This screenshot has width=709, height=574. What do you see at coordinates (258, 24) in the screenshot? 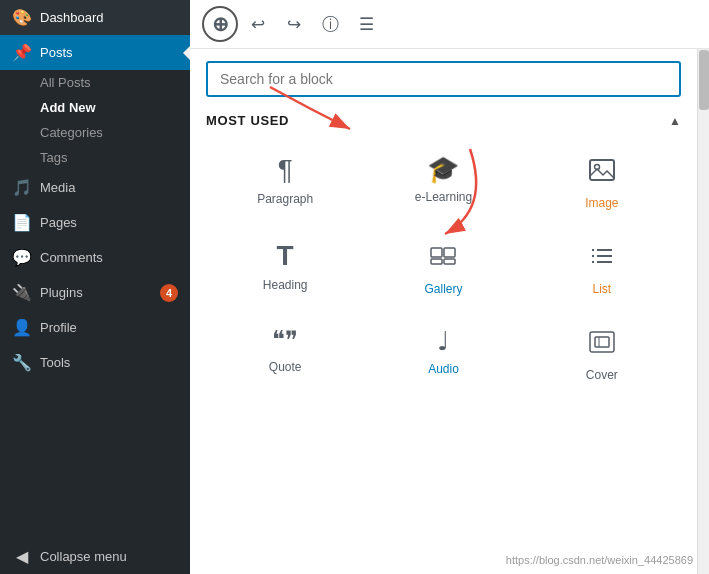
I see `undo-button: ↩` at bounding box center [258, 24].